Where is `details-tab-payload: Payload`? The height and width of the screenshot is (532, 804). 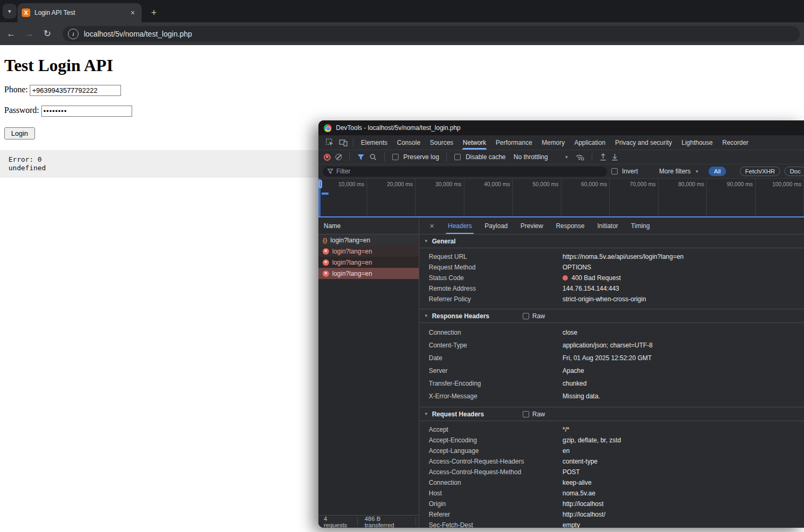
details-tab-payload: Payload is located at coordinates (496, 226).